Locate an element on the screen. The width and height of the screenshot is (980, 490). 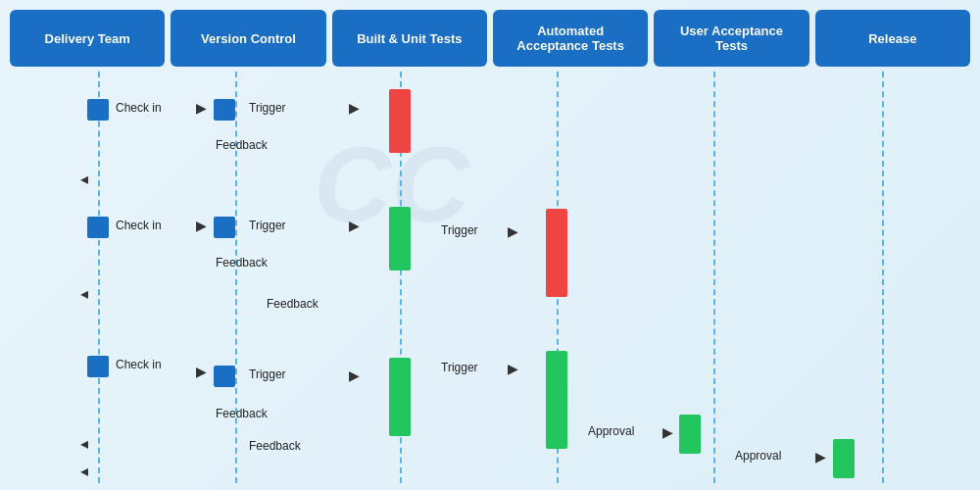
checkin-label-2: Check in is located at coordinates (139, 225).